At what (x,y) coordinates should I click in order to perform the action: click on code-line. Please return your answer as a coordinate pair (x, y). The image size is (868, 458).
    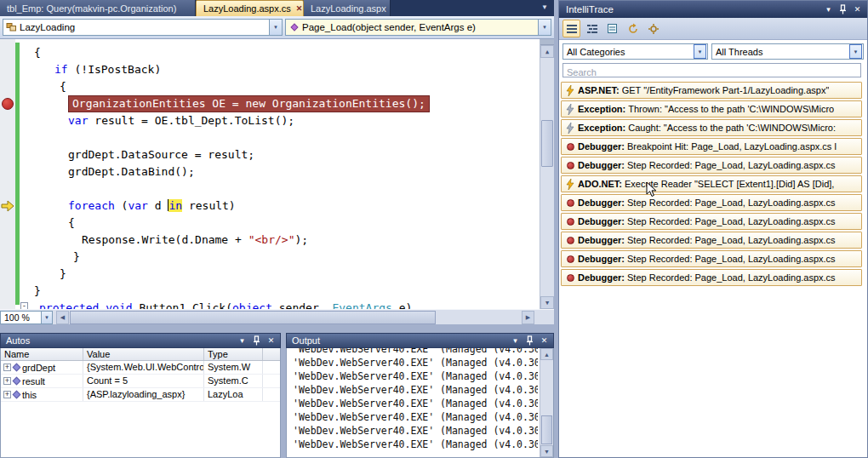
    Looking at the image, I should click on (284, 189).